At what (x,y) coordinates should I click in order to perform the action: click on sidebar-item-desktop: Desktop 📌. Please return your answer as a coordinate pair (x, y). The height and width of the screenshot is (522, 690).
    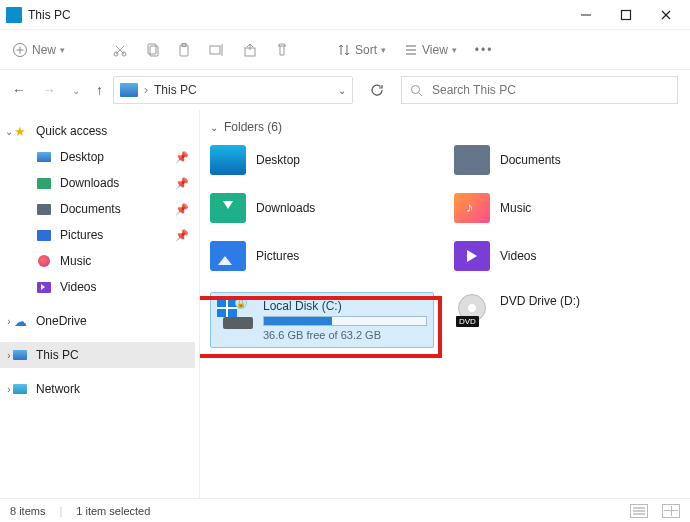
    Looking at the image, I should click on (98, 157).